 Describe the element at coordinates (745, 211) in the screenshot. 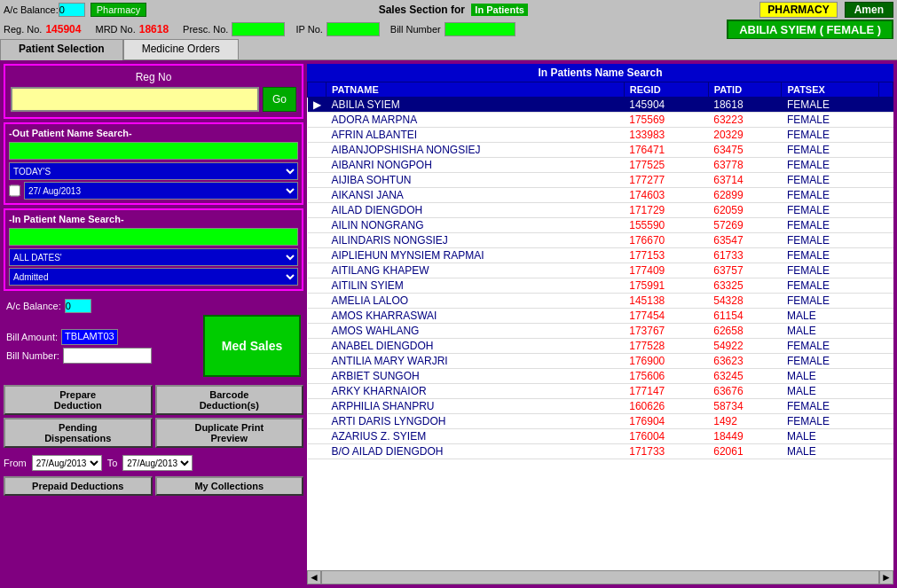

I see `patient-patid-cell: 62059` at that location.